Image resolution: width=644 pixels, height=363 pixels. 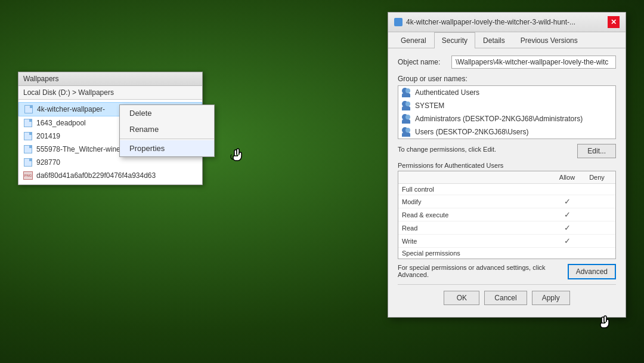 What do you see at coordinates (567, 177) in the screenshot?
I see `perm-col-allow: Allow` at bounding box center [567, 177].